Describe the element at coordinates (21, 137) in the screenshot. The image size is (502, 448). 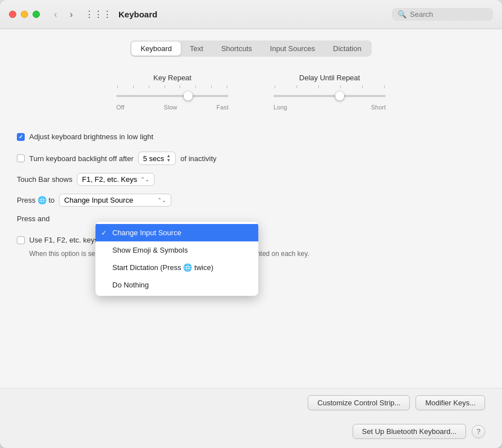
I see `brightness-checkbox` at that location.